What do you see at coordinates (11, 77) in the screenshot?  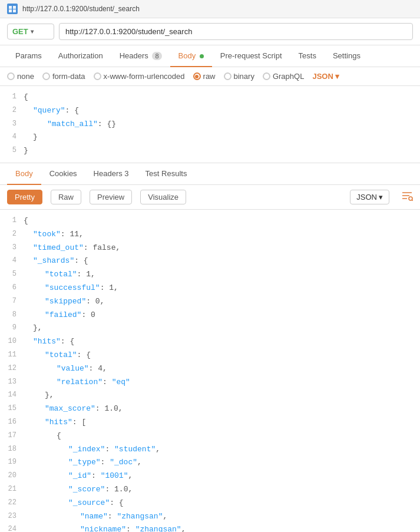 I see `radio-none` at bounding box center [11, 77].